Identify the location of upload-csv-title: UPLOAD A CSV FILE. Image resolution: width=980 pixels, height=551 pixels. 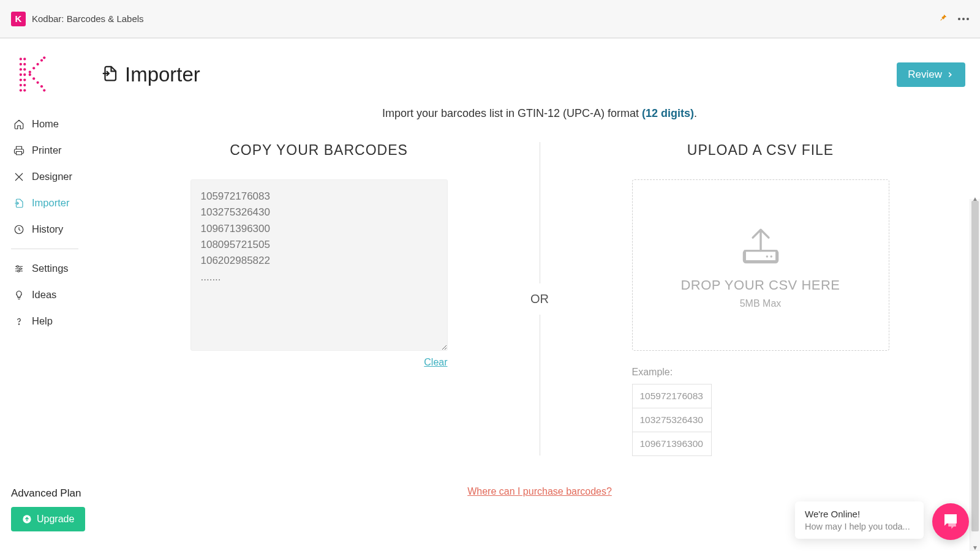
(761, 151).